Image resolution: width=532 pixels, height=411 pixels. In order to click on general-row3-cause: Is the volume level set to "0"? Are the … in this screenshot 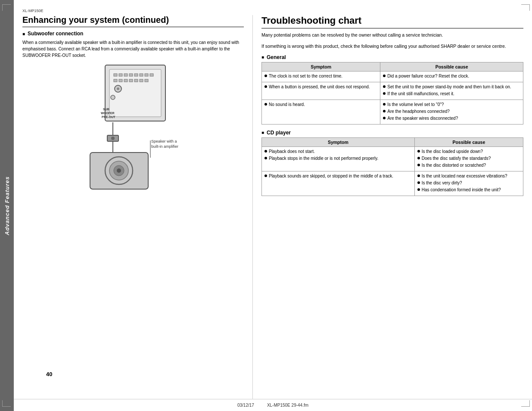, I will do `click(452, 112)`.